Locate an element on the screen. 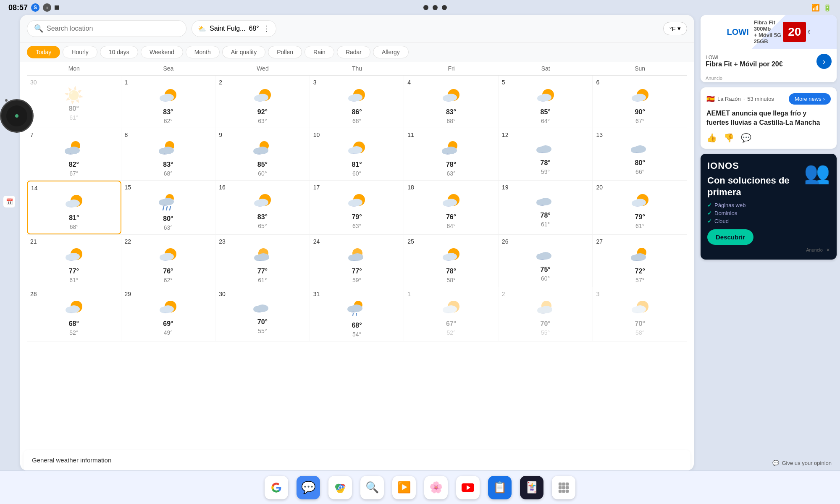 This screenshot has height=504, width=840. taskbar-youtube is located at coordinates (468, 488).